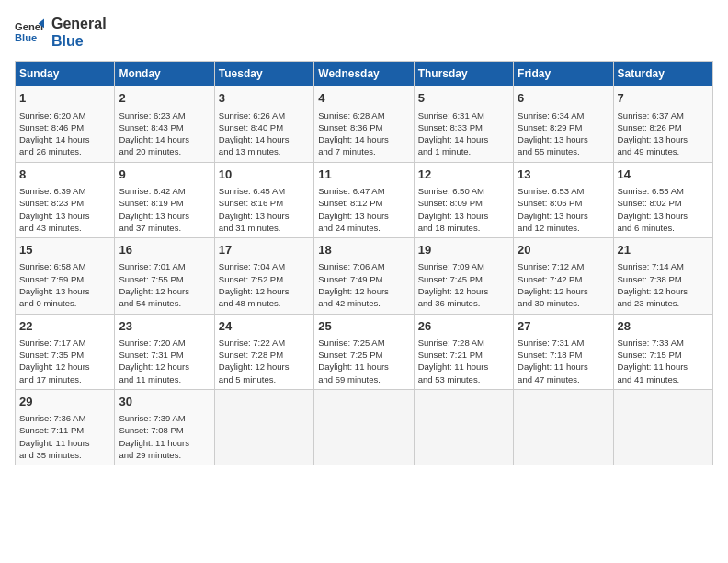 Image resolution: width=728 pixels, height=563 pixels. Describe the element at coordinates (364, 191) in the screenshot. I see `day-info: Sunrise: 6:47 AM` at that location.